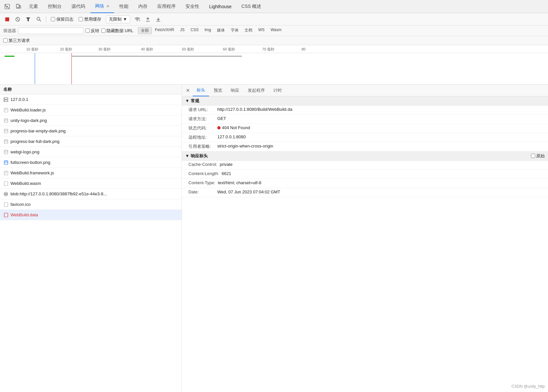 Image resolution: width=548 pixels, height=392 pixels. Describe the element at coordinates (91, 100) in the screenshot. I see `list-item: 127.0.0.1` at that location.